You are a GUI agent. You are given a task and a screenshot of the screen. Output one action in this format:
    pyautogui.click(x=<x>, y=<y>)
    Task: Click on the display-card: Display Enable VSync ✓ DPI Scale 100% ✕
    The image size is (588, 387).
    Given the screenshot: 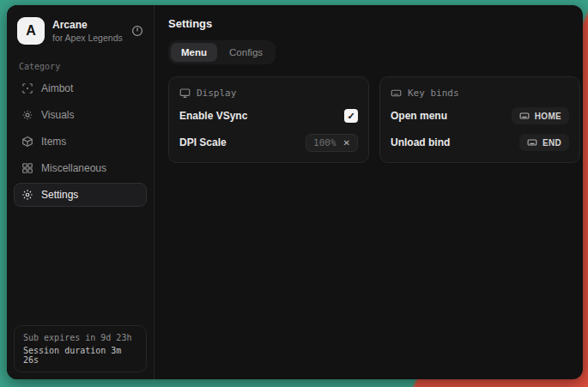 What is the action you would take?
    pyautogui.click(x=269, y=120)
    